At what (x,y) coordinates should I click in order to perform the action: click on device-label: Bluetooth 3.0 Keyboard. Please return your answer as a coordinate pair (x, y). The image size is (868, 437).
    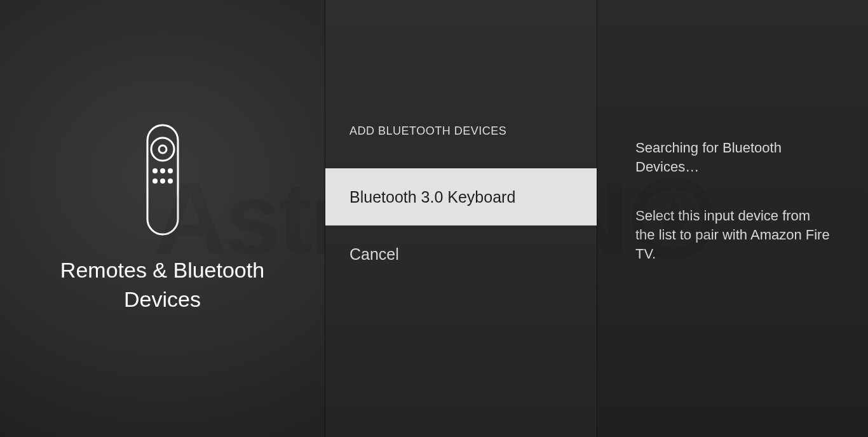
    Looking at the image, I should click on (432, 197).